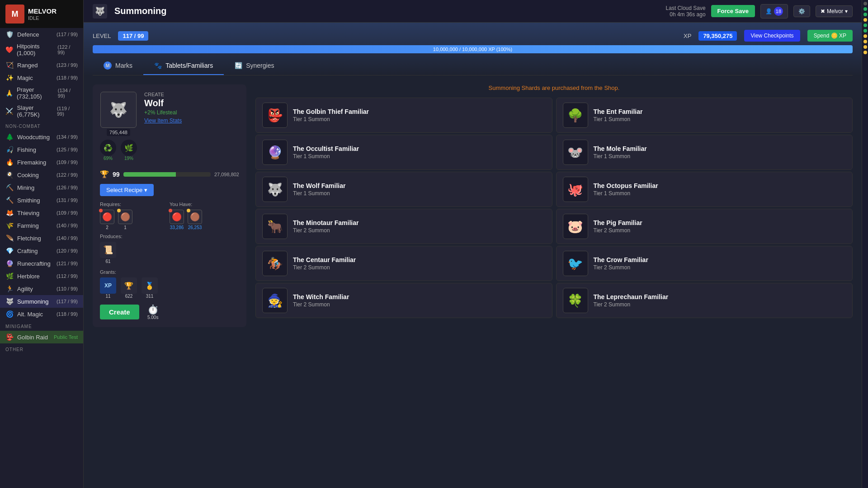 Image resolution: width=868 pixels, height=488 pixels. I want to click on select-recipe-button: Select Recipe ▾, so click(127, 190).